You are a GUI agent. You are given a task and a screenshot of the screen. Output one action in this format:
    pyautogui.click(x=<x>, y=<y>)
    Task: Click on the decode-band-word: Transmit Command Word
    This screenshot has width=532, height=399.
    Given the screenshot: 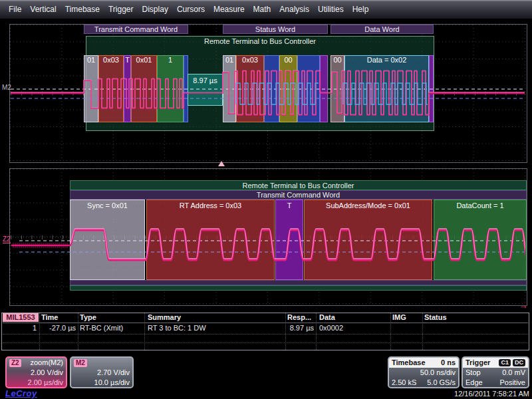 What is the action you would take?
    pyautogui.click(x=298, y=195)
    